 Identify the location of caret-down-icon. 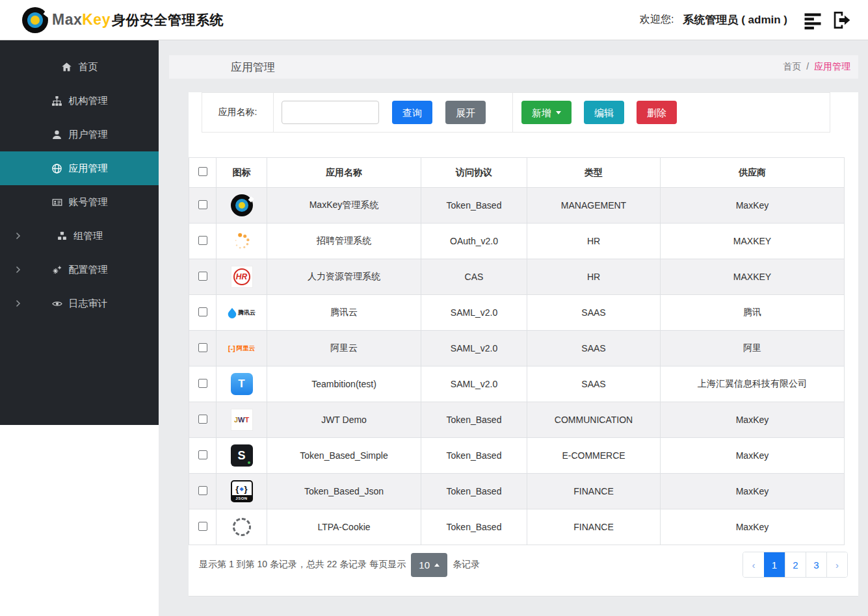
(559, 114).